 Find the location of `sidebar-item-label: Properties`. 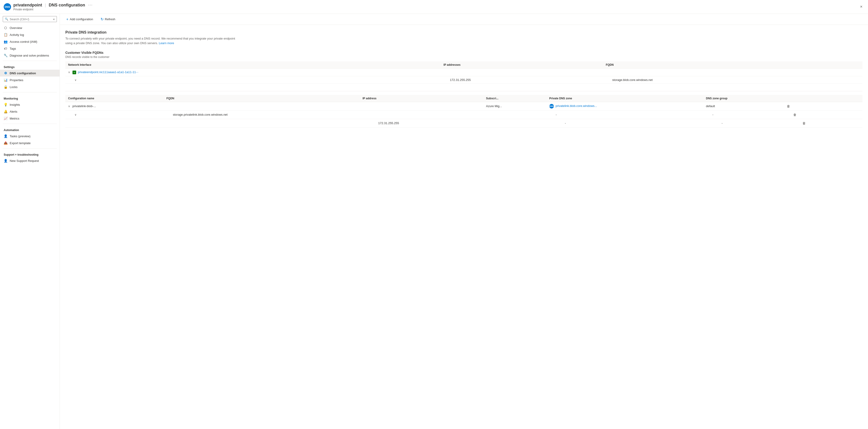

sidebar-item-label: Properties is located at coordinates (17, 80).